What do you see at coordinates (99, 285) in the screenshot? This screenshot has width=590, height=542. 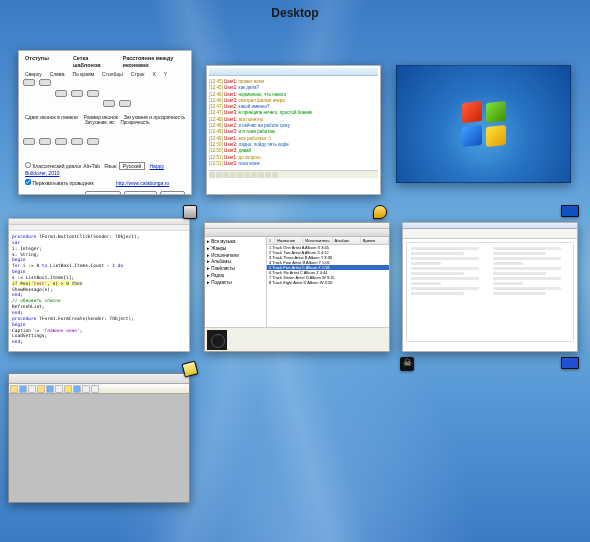 I see `thumbnail-code-editor: procedure TForm1.Button1Click(Sender: TO…` at bounding box center [99, 285].